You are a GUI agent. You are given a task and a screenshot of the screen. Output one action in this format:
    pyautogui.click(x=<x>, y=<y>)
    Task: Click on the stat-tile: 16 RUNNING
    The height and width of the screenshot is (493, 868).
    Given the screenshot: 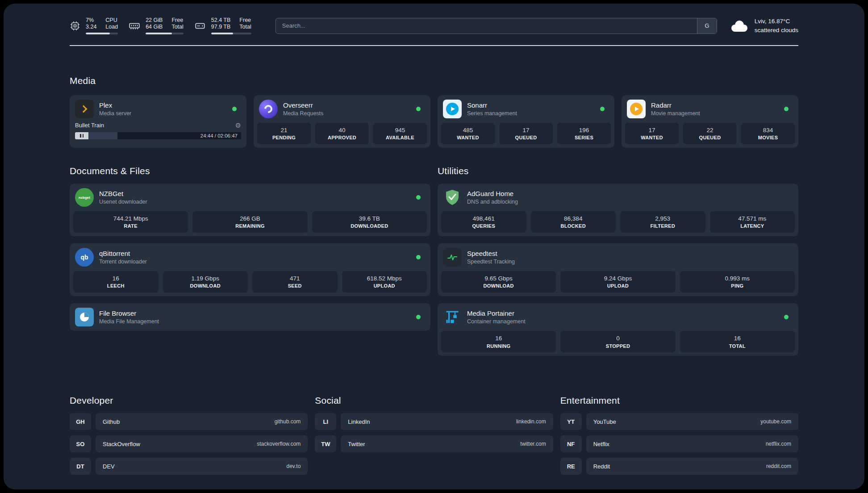 What is the action you would take?
    pyautogui.click(x=498, y=342)
    